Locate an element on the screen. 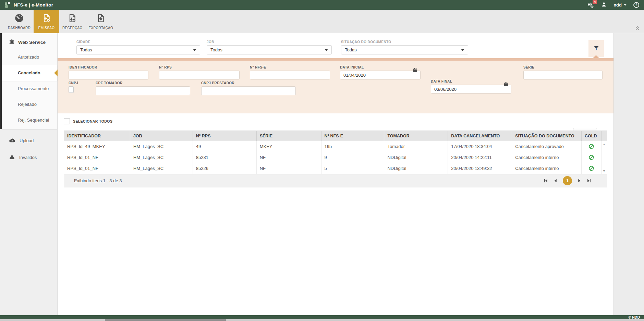  serie-input is located at coordinates (563, 75).